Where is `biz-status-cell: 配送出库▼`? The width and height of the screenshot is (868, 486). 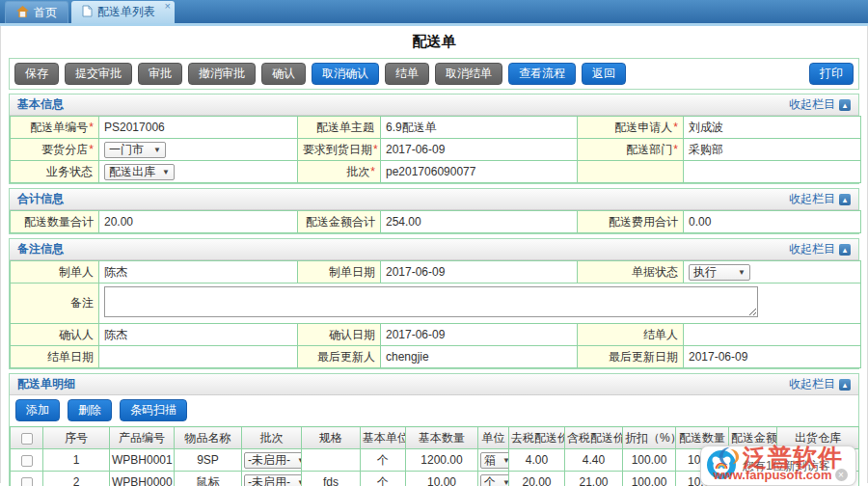 biz-status-cell: 配送出库▼ is located at coordinates (199, 172).